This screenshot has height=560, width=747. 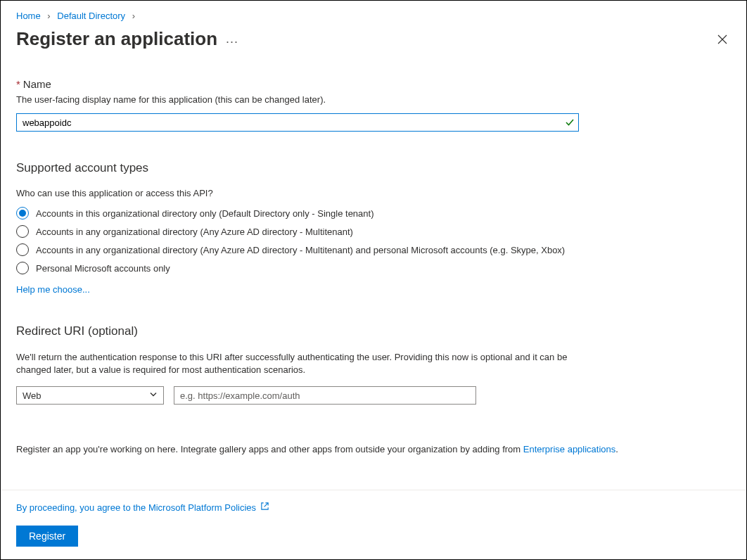 I want to click on account-type-multitenant-personal: Accounts in any organizational directory…, so click(x=374, y=250).